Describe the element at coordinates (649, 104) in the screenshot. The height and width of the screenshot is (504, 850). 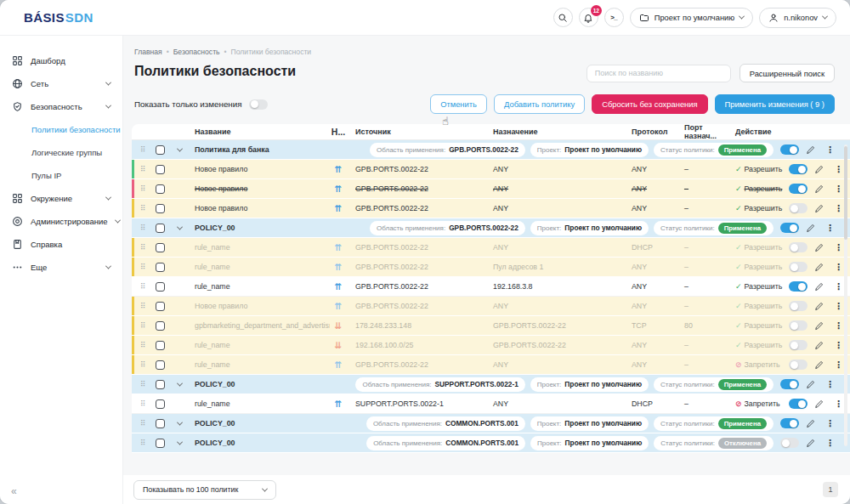
I see `reset-button: Сбросить без сохранения` at that location.